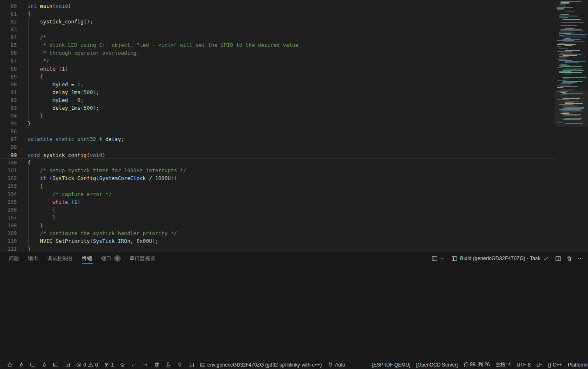 This screenshot has height=369, width=588. I want to click on code-line: 111}, so click(278, 248).